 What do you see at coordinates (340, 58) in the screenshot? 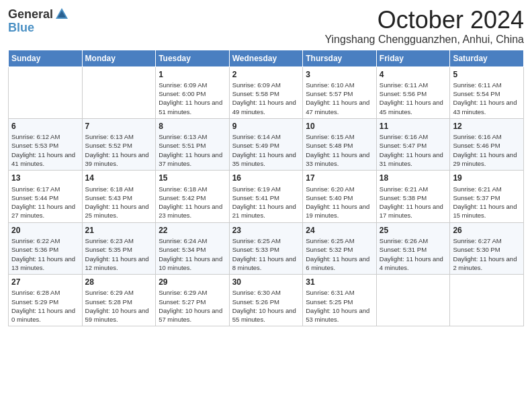
I see `col-thursday: Thursday` at bounding box center [340, 58].